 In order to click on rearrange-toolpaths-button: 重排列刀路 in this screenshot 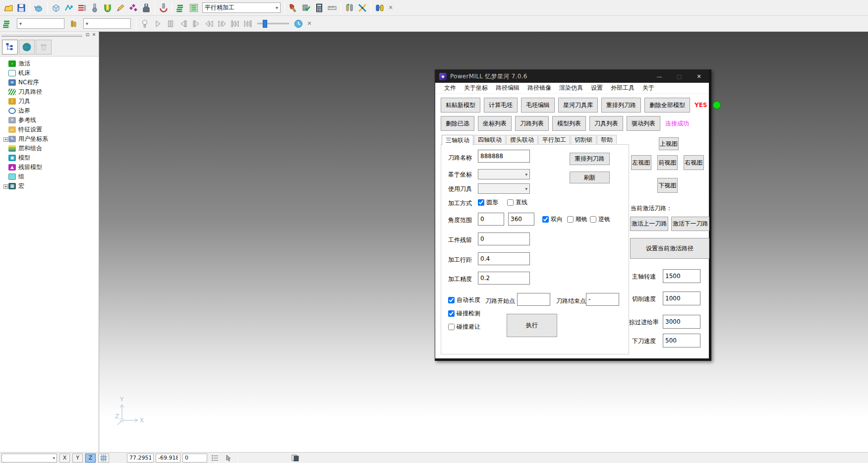, I will do `click(621, 105)`.